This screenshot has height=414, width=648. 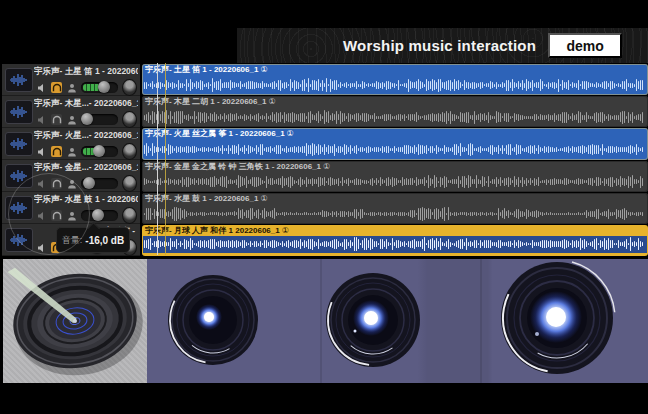 I want to click on title-banner: Worship music interaction demo, so click(x=442, y=46).